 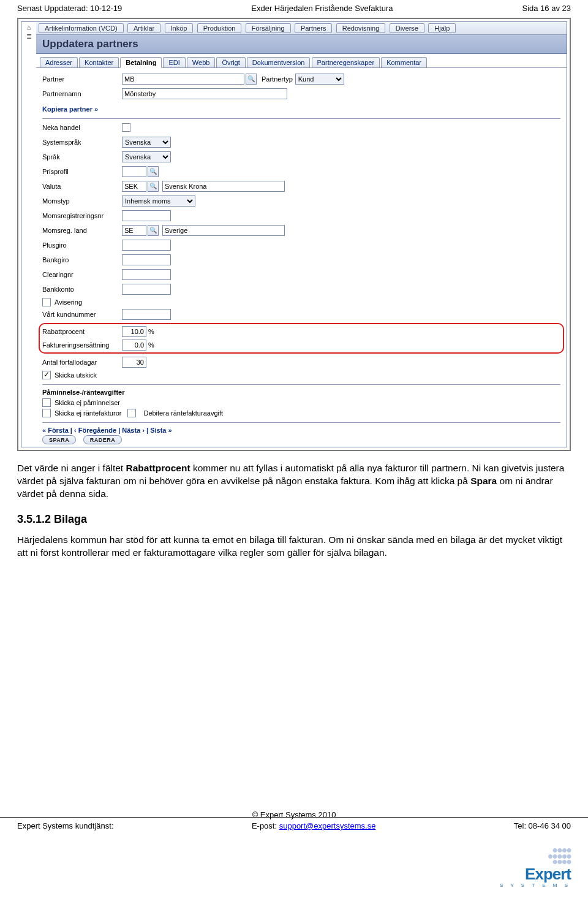 What do you see at coordinates (294, 7) in the screenshot?
I see `page-header: Senast Uppdaterad: 10-12-19 Exder Härjed…` at bounding box center [294, 7].